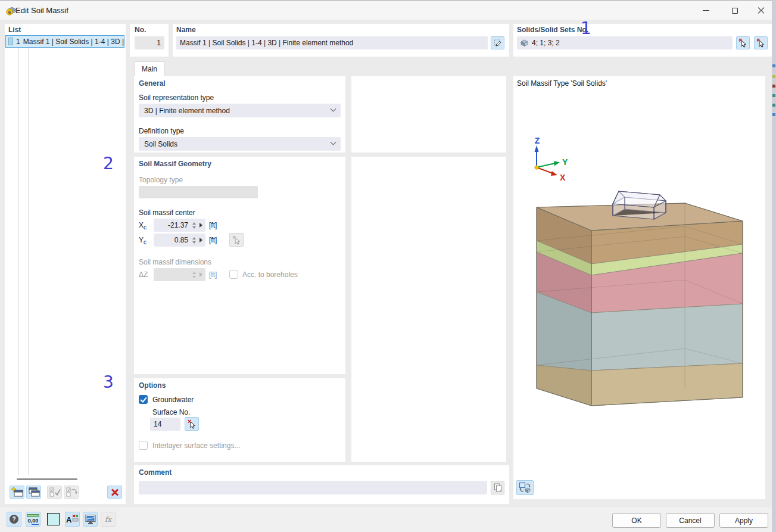 Image resolution: width=776 pixels, height=532 pixels. What do you see at coordinates (143, 399) in the screenshot?
I see `groundwater-checkbox` at bounding box center [143, 399].